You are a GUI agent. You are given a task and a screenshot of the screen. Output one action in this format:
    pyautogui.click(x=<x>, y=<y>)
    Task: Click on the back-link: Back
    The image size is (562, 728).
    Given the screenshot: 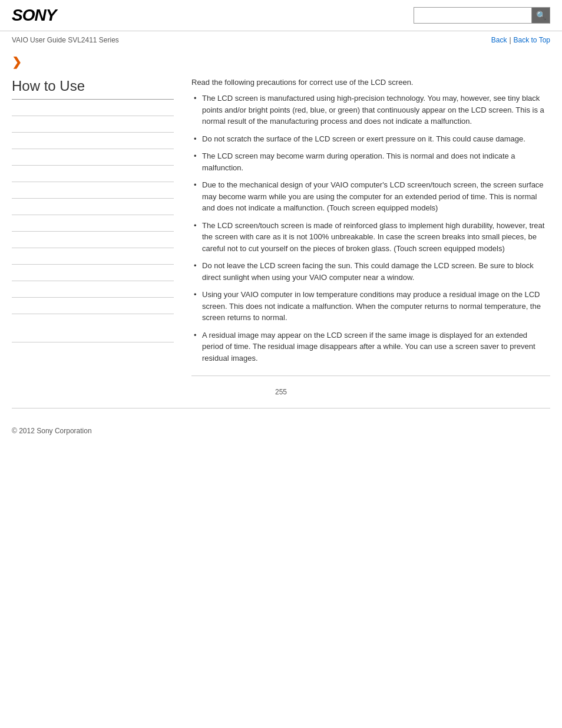 What is the action you would take?
    pyautogui.click(x=500, y=40)
    